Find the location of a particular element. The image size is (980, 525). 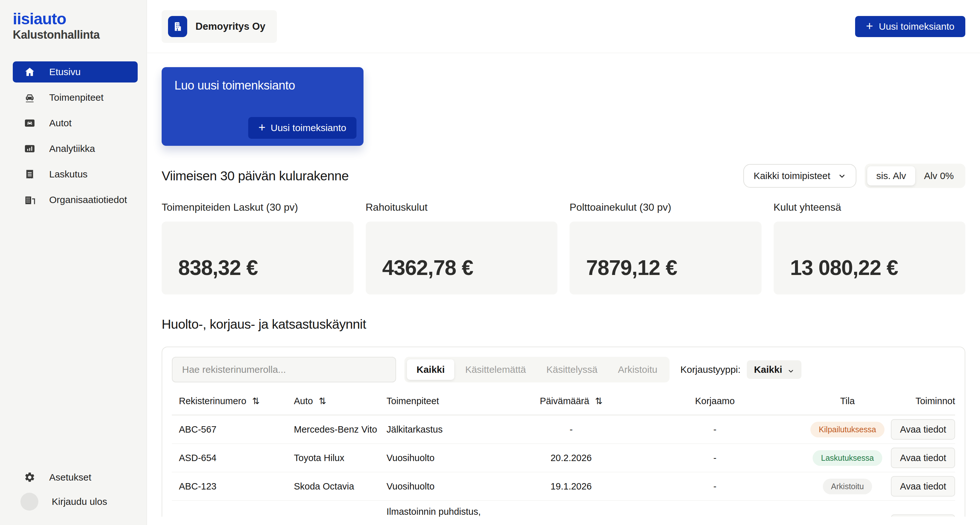

sidebar-item-label: Etusivu is located at coordinates (65, 72).